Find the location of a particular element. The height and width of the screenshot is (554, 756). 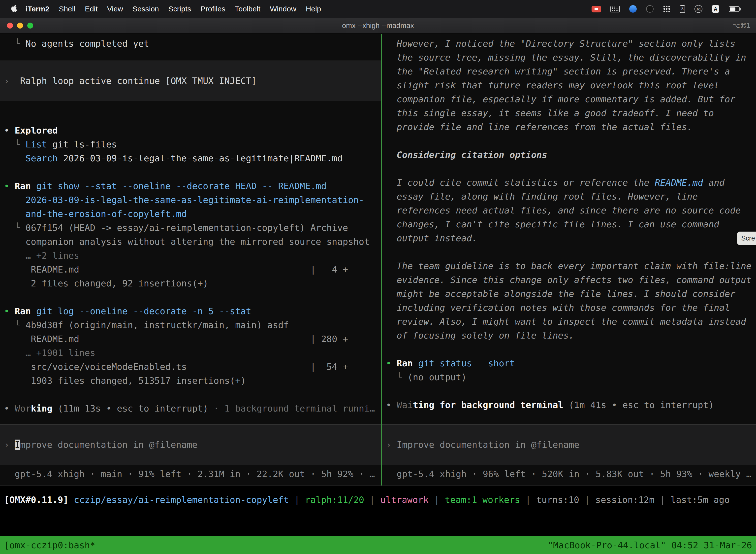

left-prompt-line: › Improve documentation in @filename is located at coordinates (193, 445).